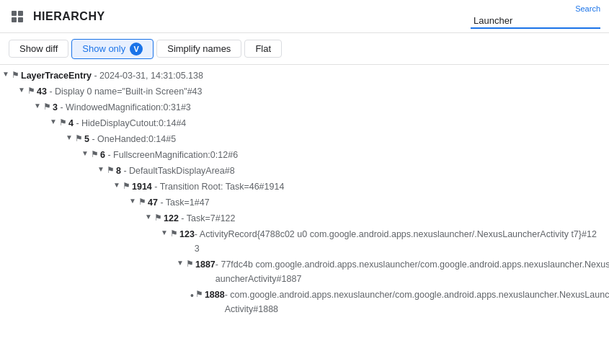 This screenshot has width=609, height=364. I want to click on header-left: HIERARCHY, so click(57, 17).